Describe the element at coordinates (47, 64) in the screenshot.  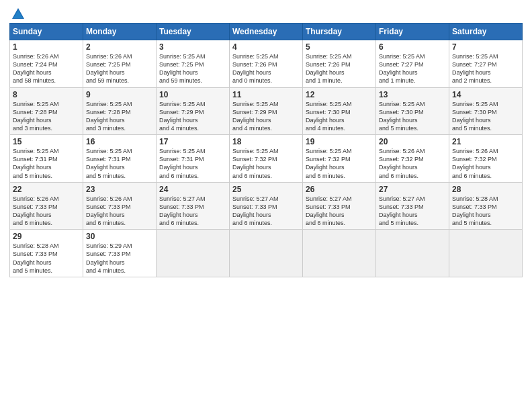
I see `calendar-cell: 1Sunrise: 5:26 AMSunset: 7:24 PMDaylight…` at that location.